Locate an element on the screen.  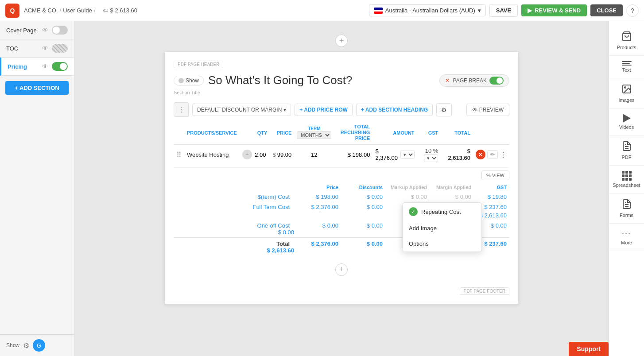
sidebar-gear-button: ⚙ is located at coordinates (26, 345).